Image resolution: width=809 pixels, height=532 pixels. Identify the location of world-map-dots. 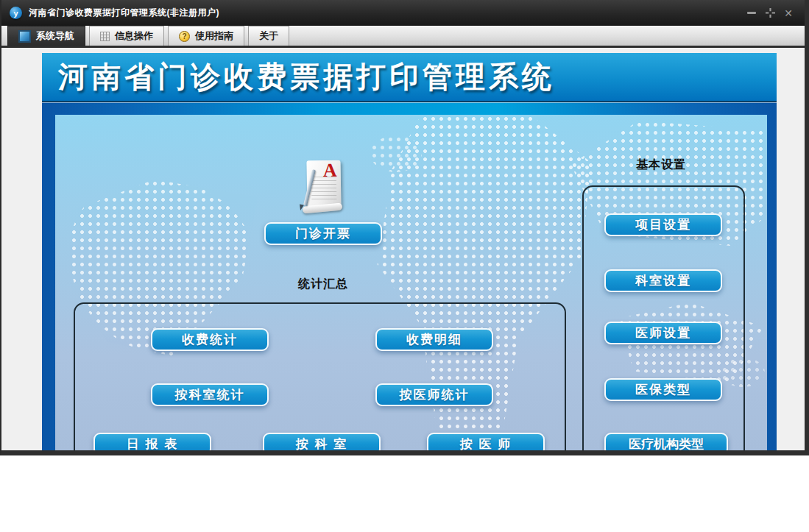
(396, 154).